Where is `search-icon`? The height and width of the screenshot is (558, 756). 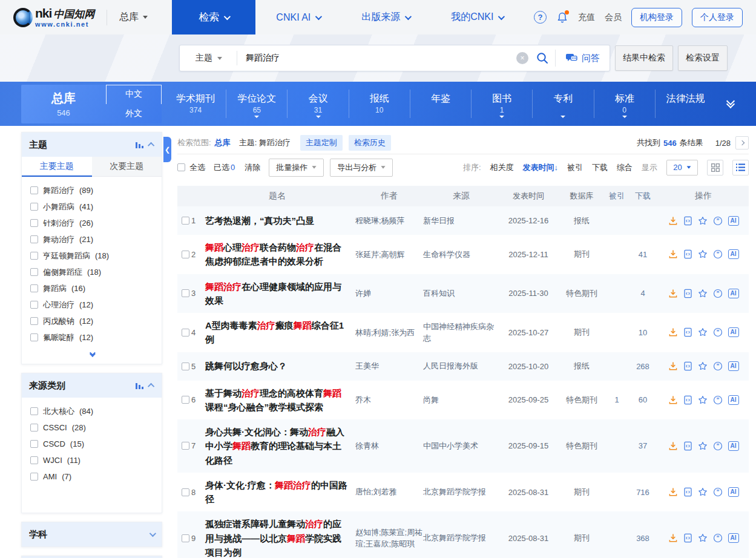
search-icon is located at coordinates (542, 58).